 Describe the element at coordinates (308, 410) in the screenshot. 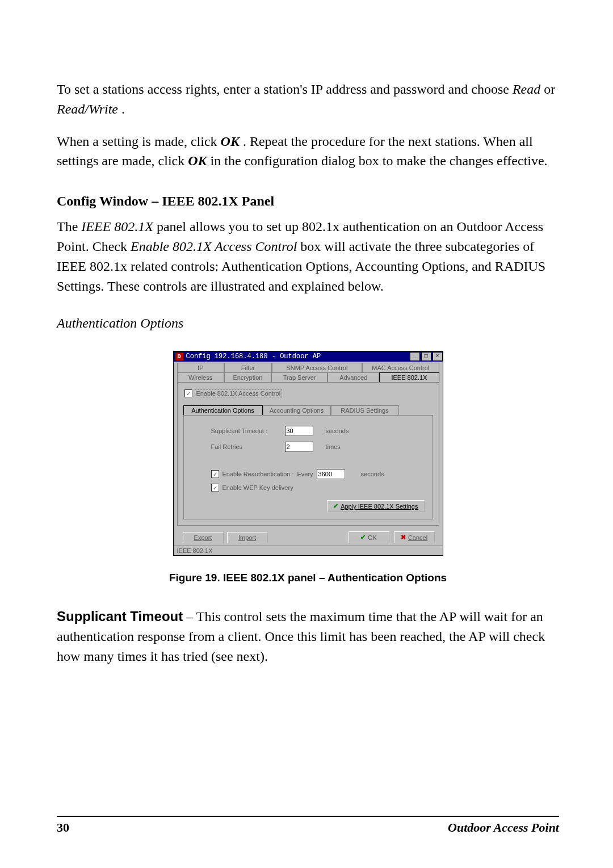

I see `inner-tabs: Authentication Options Accounting Option…` at that location.